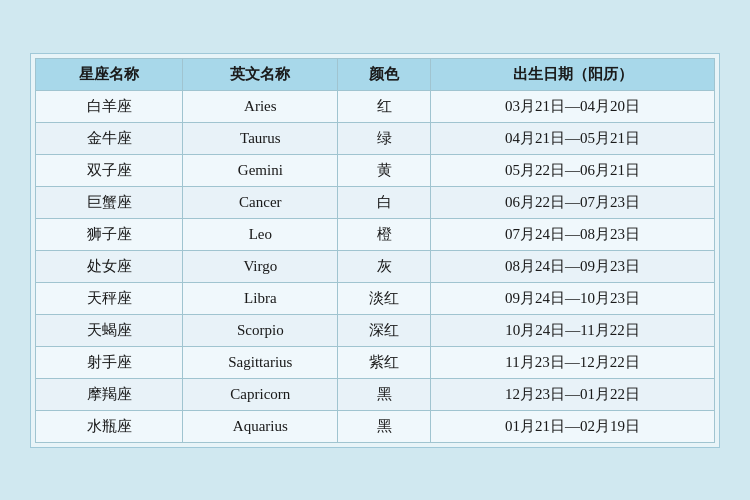 The image size is (750, 500). Describe the element at coordinates (260, 170) in the screenshot. I see `cell-en: Gemini` at that location.